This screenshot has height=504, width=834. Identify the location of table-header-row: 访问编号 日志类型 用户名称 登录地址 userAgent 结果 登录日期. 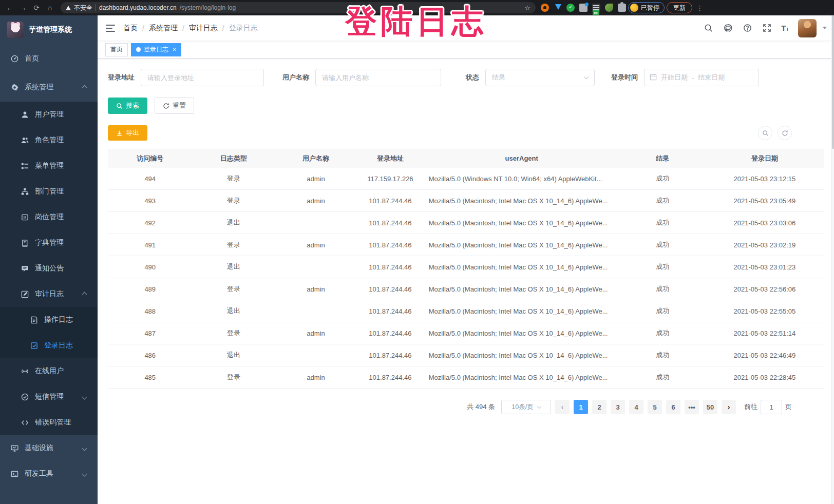
(466, 158).